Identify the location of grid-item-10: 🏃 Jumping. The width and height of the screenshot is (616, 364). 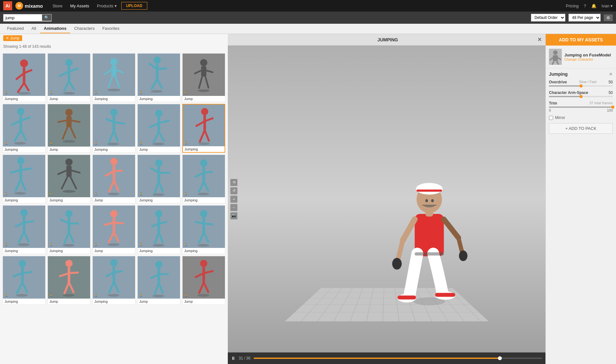
(204, 128).